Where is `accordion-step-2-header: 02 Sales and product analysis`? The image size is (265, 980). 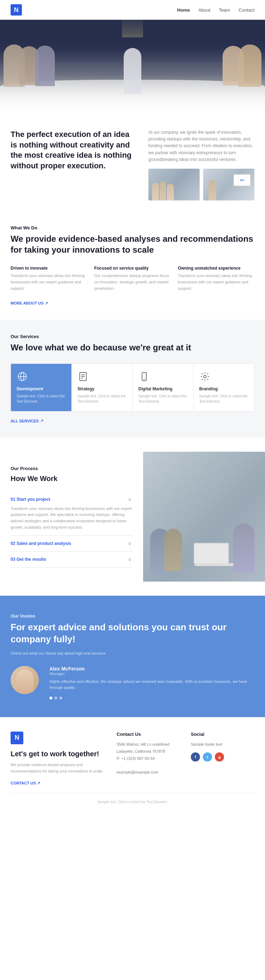
accordion-step-2-header: 02 Sales and product analysis is located at coordinates (41, 543).